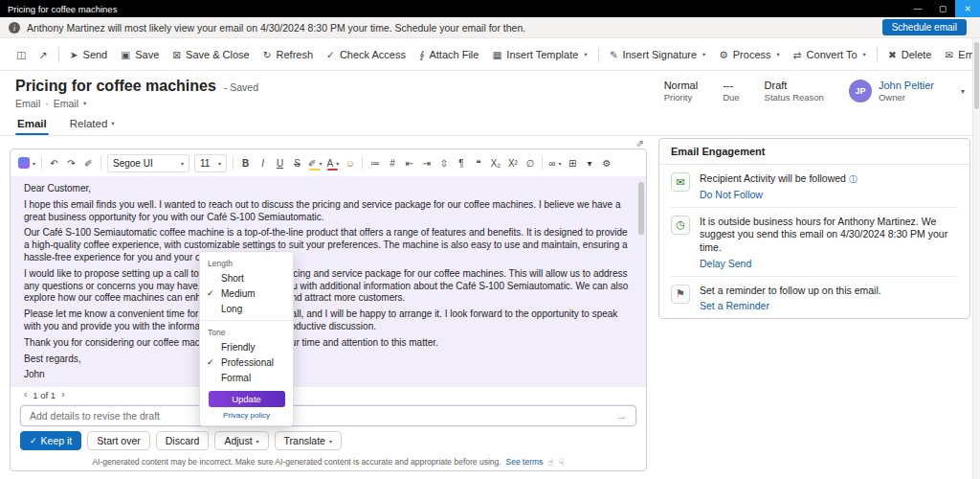 Image resolution: width=980 pixels, height=479 pixels. What do you see at coordinates (513, 163) in the screenshot?
I see `format-superscript-button: X²` at bounding box center [513, 163].